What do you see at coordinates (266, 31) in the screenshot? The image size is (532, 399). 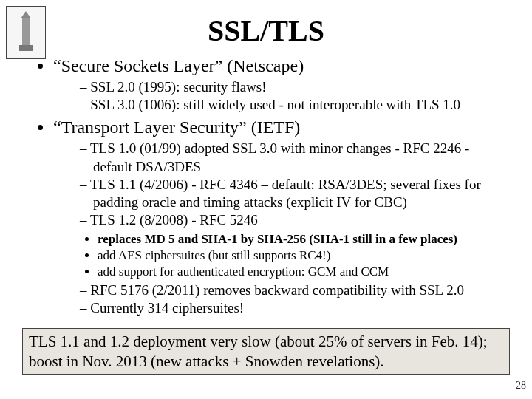 I see `slide-title: SSL/TLS` at bounding box center [266, 31].